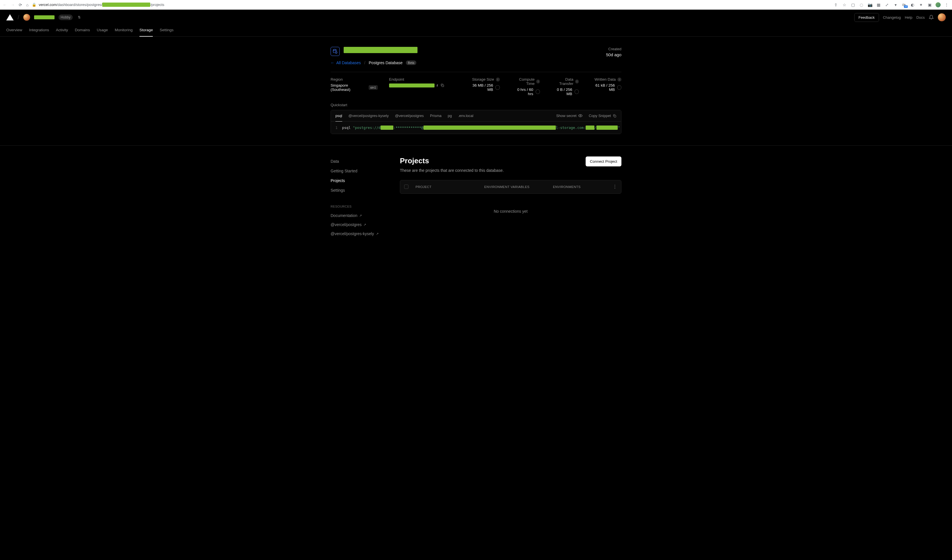 The height and width of the screenshot is (560, 952). Describe the element at coordinates (861, 5) in the screenshot. I see `ext-icon-2: ◌` at that location.